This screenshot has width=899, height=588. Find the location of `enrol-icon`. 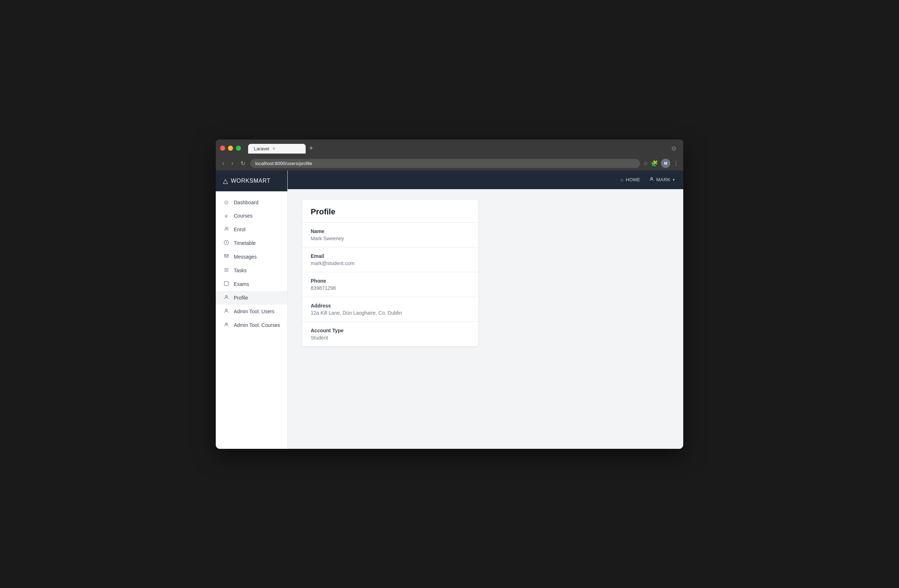

enrol-icon is located at coordinates (226, 230).